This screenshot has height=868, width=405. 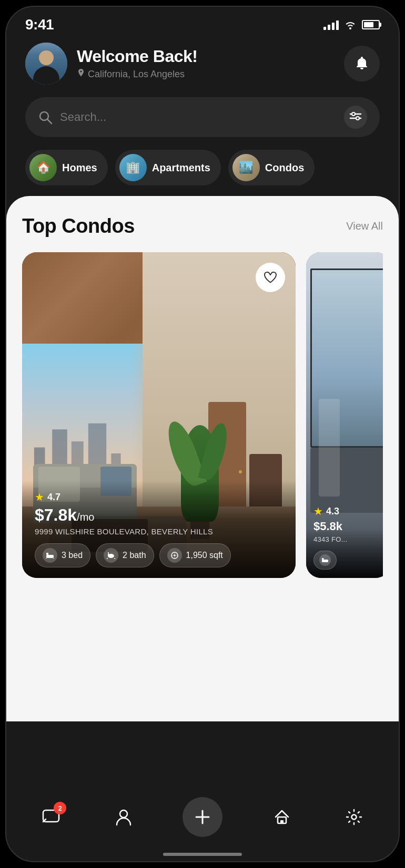 I want to click on filter-button, so click(x=356, y=117).